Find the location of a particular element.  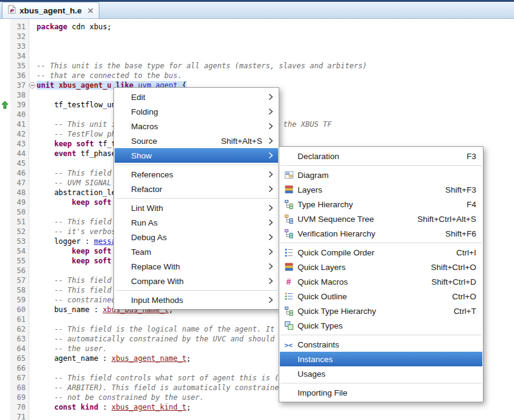

editor-tab-bar: e xbus_agent_h.e is located at coordinates (257, 10).